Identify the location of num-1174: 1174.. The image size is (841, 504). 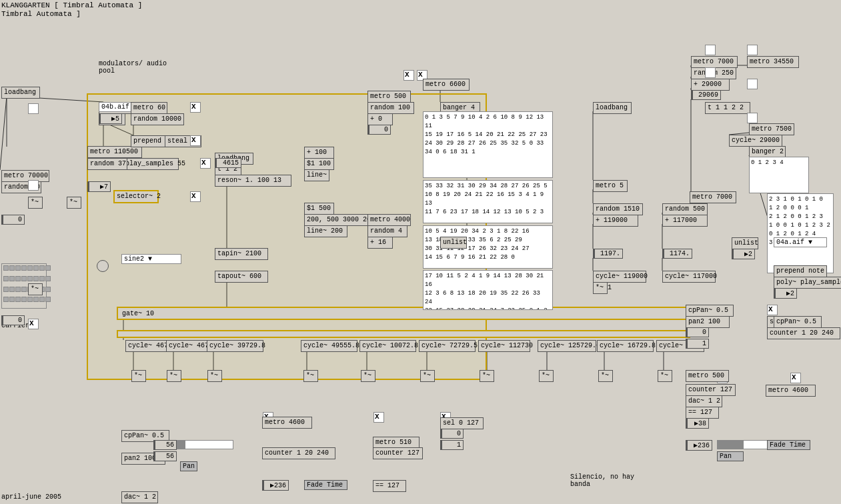
(678, 253).